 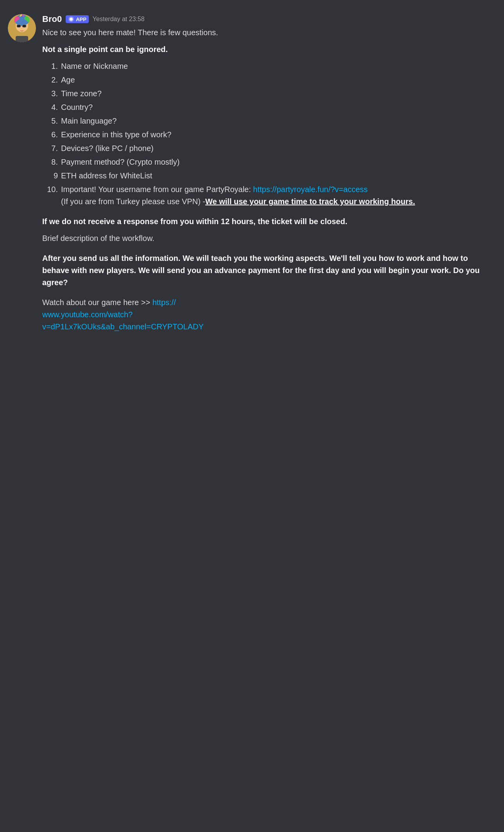 I want to click on item10-prefix: Important! Your username from our game P…, so click(x=157, y=189).